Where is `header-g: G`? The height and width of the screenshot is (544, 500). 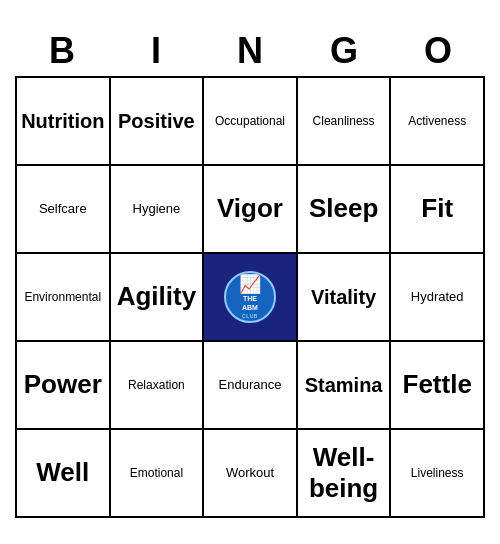
header-g: G is located at coordinates (344, 51).